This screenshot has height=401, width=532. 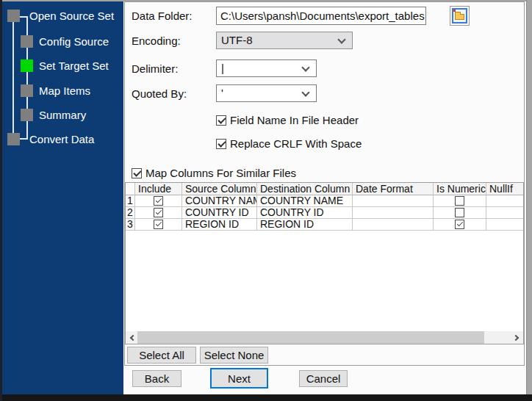 What do you see at coordinates (162, 16) in the screenshot?
I see `data-folder-label: Data Folder:` at bounding box center [162, 16].